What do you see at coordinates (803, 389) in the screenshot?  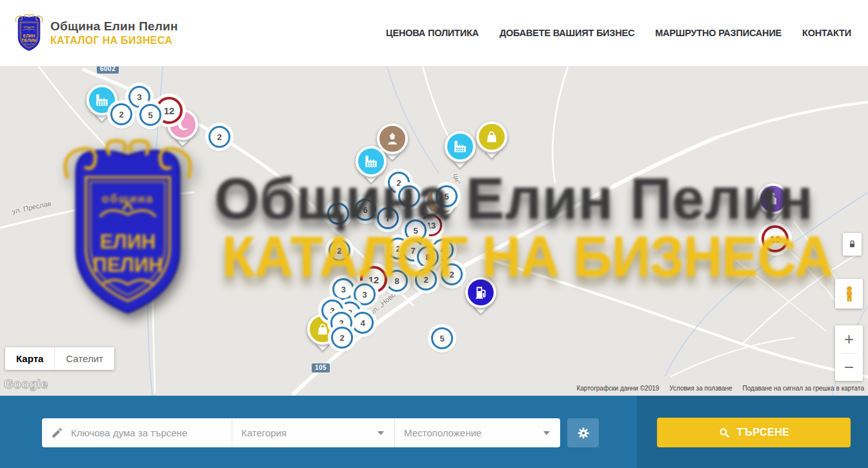 I see `report-error-link: Подаване на сигнал за грешка в картата` at bounding box center [803, 389].